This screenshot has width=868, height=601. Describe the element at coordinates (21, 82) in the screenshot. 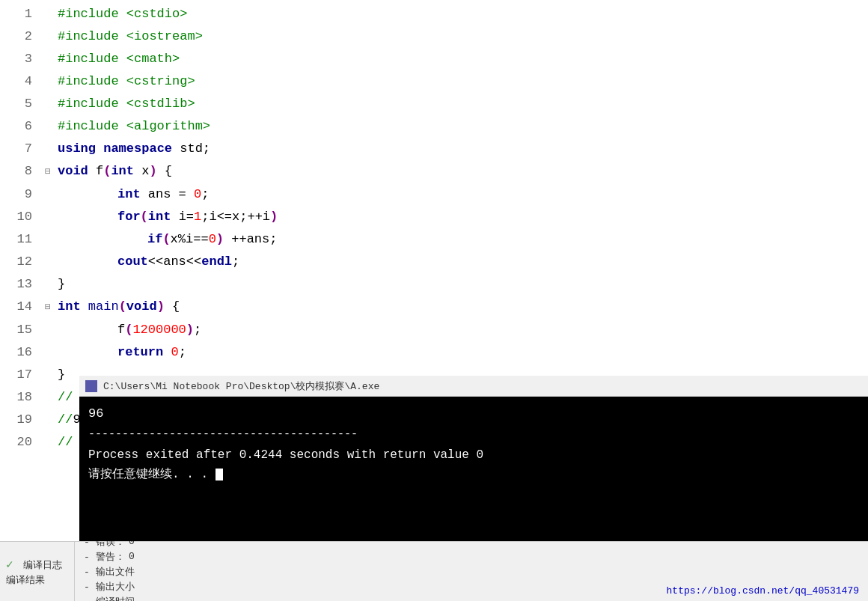

I see `line-number: 4` at that location.